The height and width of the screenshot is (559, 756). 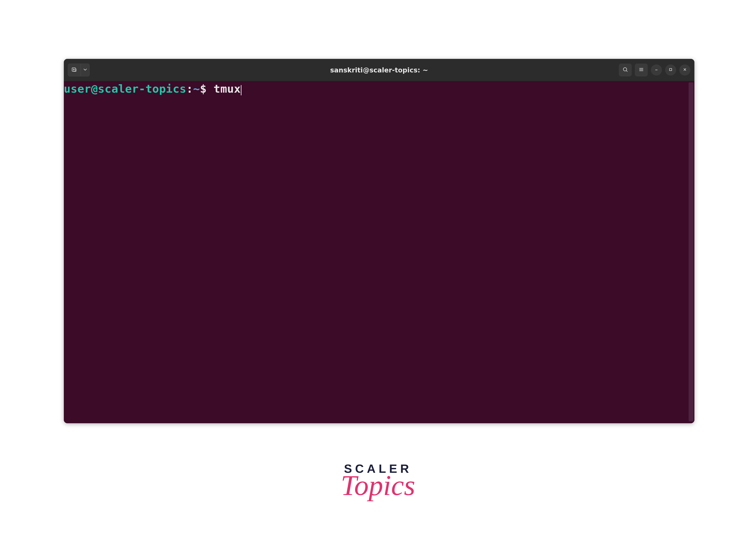 What do you see at coordinates (207, 89) in the screenshot?
I see `prompt-dollar: $` at bounding box center [207, 89].